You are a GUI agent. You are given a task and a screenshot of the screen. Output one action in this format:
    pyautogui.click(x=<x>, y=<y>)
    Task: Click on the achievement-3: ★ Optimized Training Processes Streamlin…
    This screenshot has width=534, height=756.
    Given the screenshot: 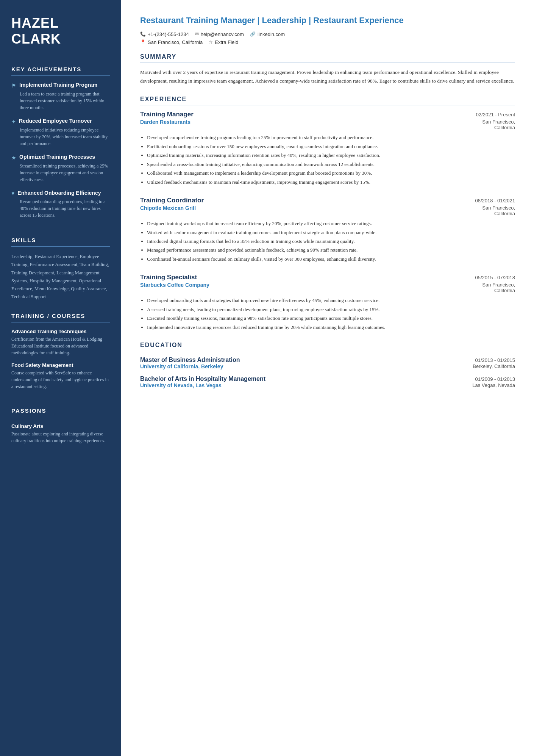 What is the action you would take?
    pyautogui.click(x=61, y=168)
    